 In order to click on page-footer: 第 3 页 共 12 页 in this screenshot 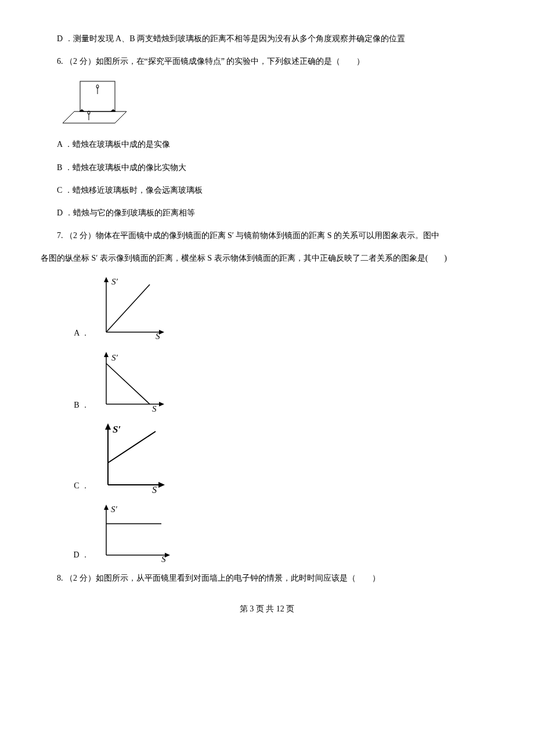, I will do `click(267, 609)`.